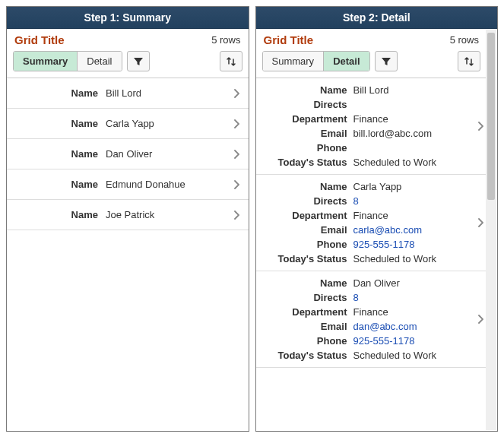  I want to click on field-value-email: dan@abc.com, so click(415, 327).